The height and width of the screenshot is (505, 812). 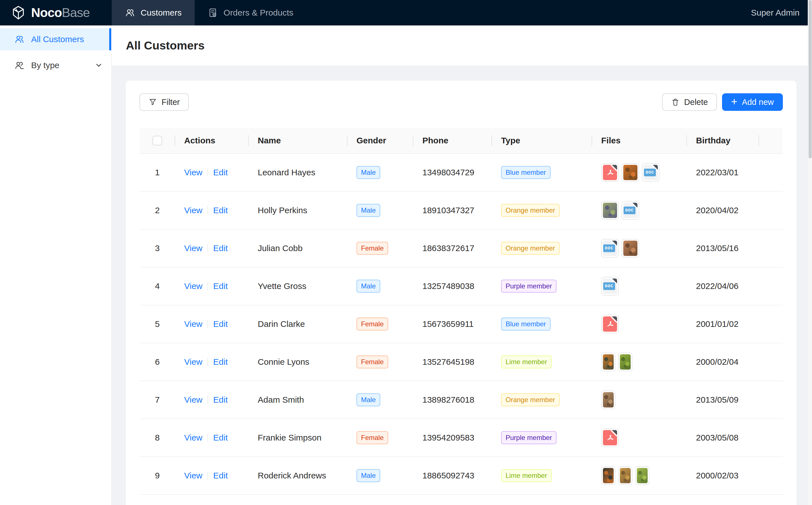 What do you see at coordinates (461, 287) in the screenshot?
I see `table-row: 4 View Edit Yvette Gross Male 1325748903…` at bounding box center [461, 287].